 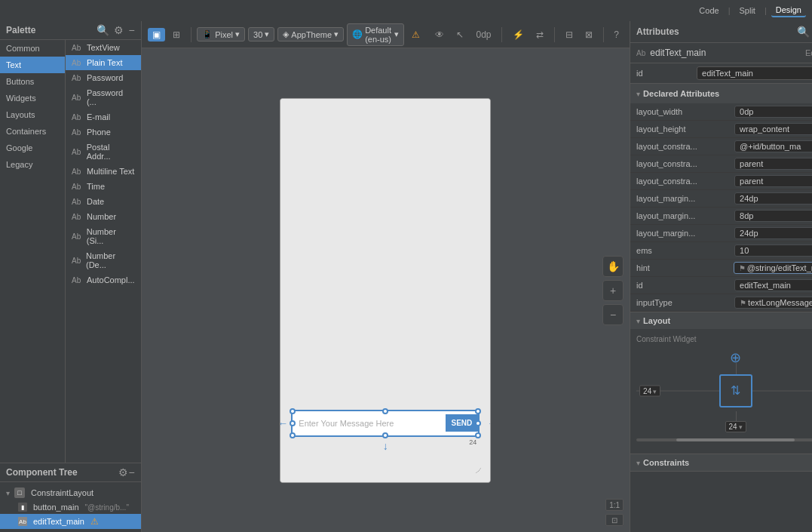 I want to click on zoom-out-btn: −, so click(x=613, y=315).